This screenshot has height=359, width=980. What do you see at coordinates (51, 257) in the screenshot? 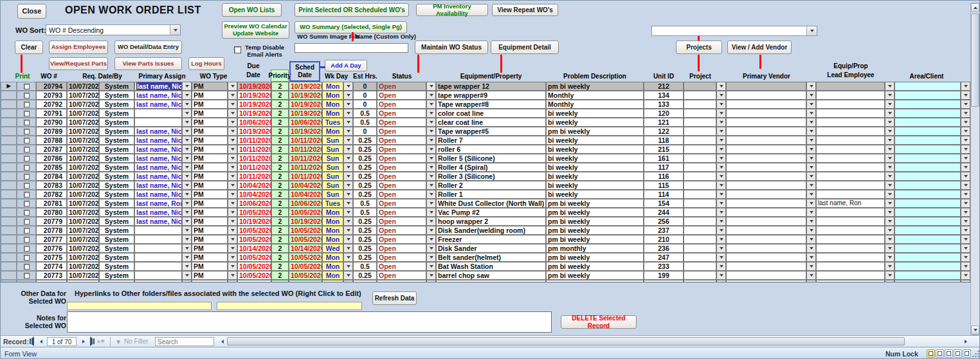
I see `wo-number-cell: 20775` at bounding box center [51, 257].